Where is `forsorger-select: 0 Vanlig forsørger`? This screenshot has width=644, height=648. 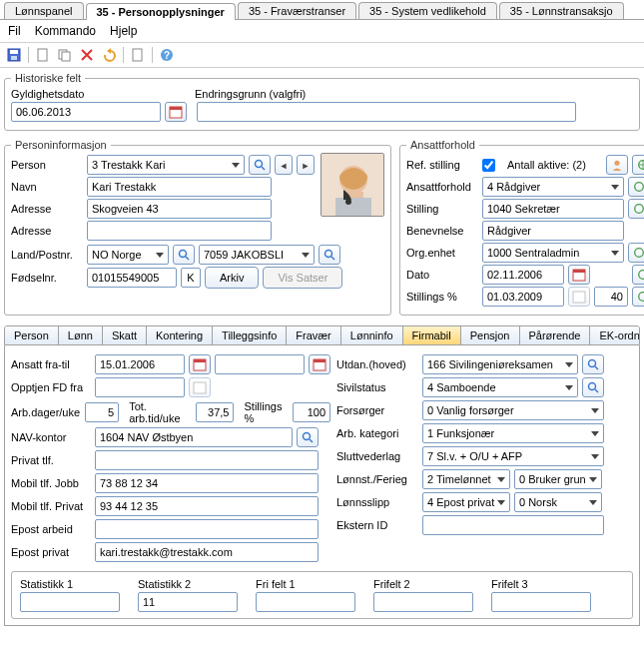 forsorger-select: 0 Vanlig forsørger is located at coordinates (513, 410).